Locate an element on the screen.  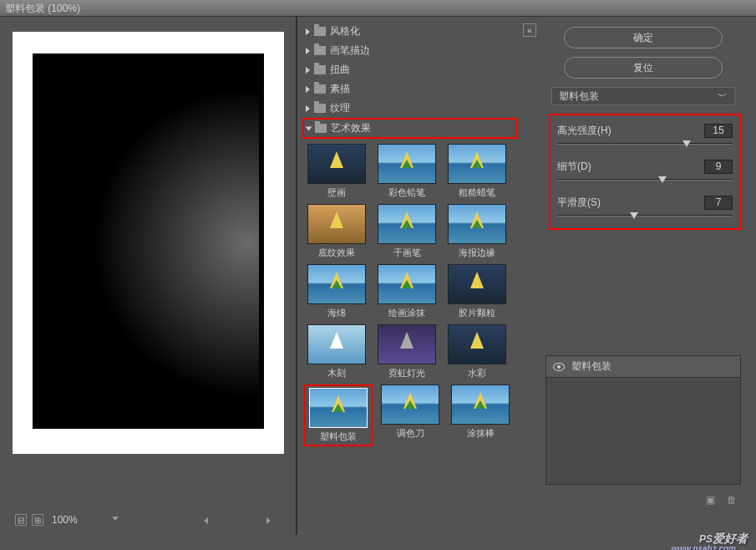
collapse-column: « is located at coordinates (530, 276).